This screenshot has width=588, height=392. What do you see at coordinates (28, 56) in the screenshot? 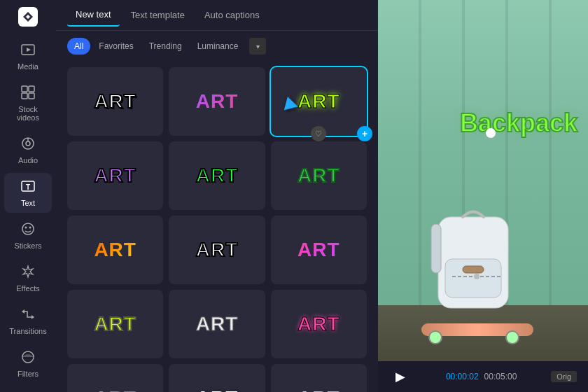
I see `sidebar-item-media: Media` at bounding box center [28, 56].